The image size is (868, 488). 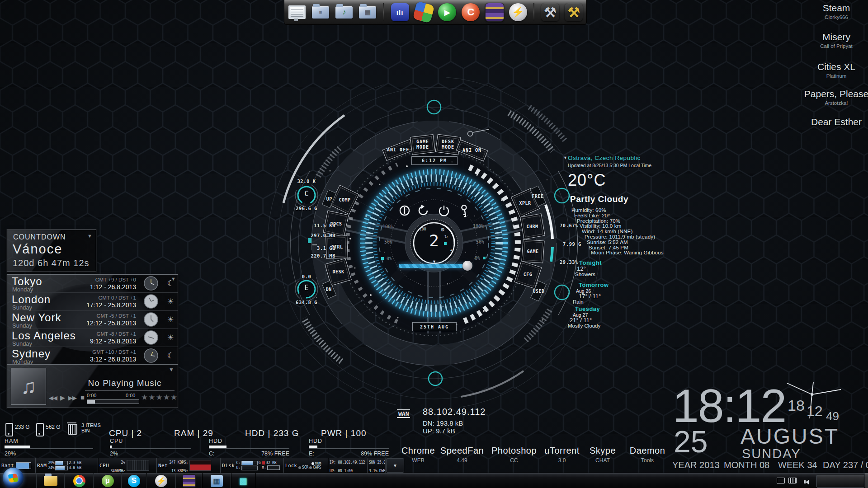 I want to click on start-button, so click(x=13, y=478).